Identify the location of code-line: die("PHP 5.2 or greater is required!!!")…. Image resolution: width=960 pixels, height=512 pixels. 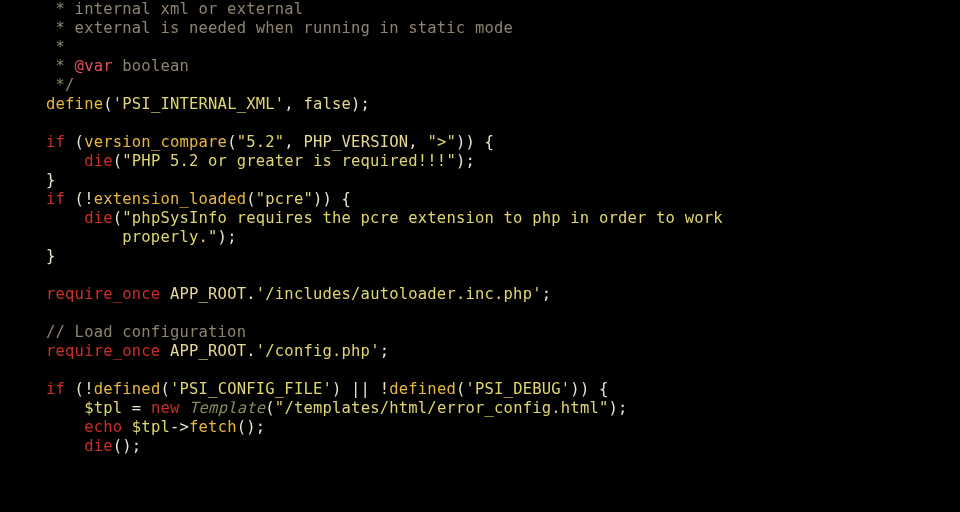
(260, 161).